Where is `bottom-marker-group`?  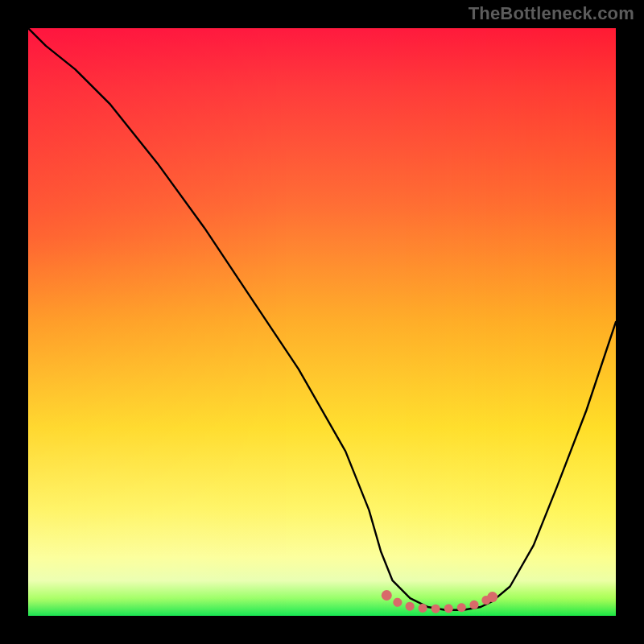 bottom-marker-group is located at coordinates (440, 599).